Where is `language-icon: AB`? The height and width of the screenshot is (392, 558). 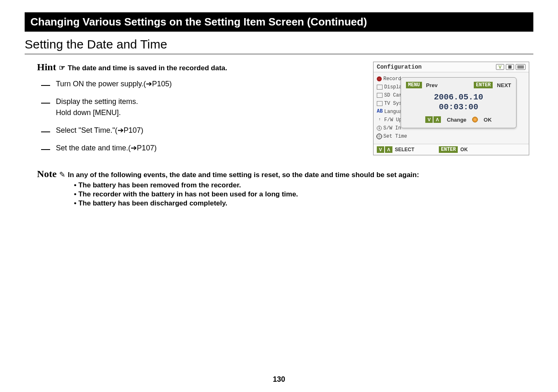
language-icon: AB is located at coordinates (380, 112).